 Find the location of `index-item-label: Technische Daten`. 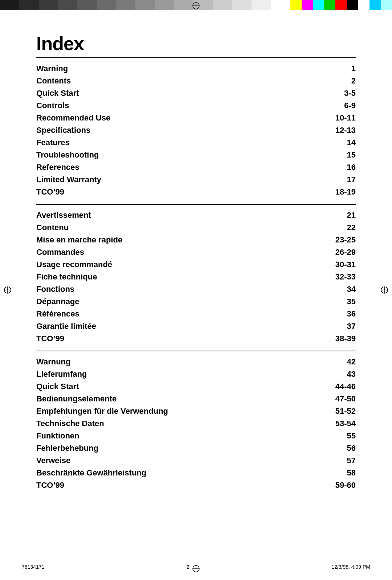

index-item-label: Technische Daten is located at coordinates (176, 424).